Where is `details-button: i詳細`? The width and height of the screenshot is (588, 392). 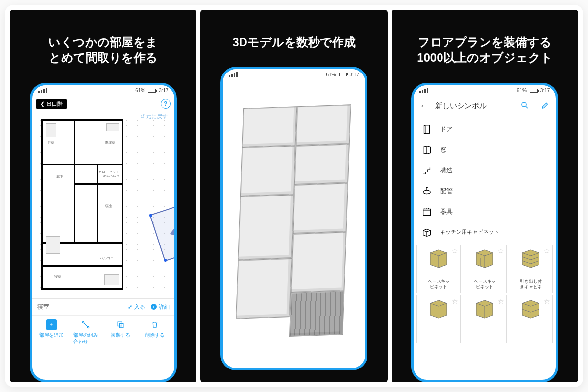 details-button: i詳細 is located at coordinates (160, 307).